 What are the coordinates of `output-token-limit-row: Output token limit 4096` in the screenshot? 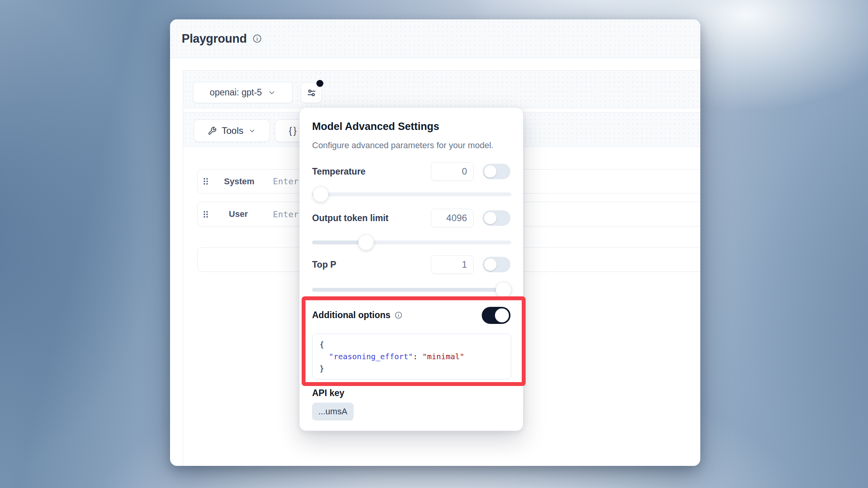 It's located at (411, 218).